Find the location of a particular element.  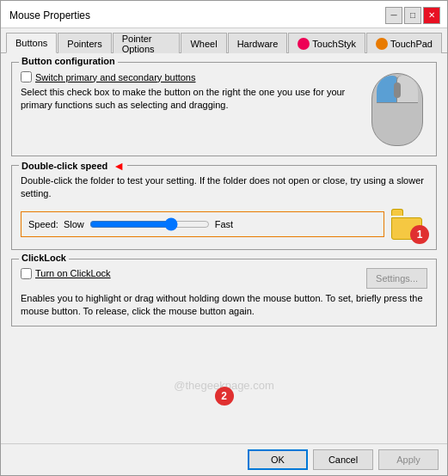

mouse-illustration is located at coordinates (397, 110).